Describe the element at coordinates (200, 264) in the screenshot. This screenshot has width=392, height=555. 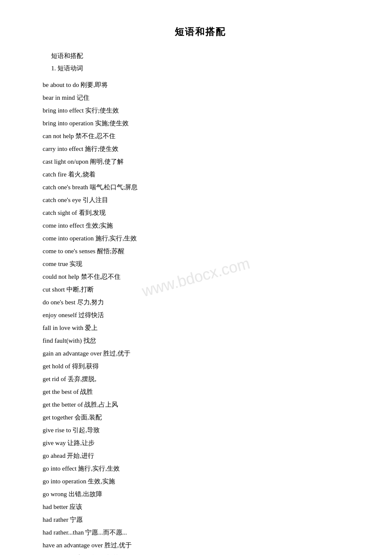
I see `list-item: come true 实现` at that location.